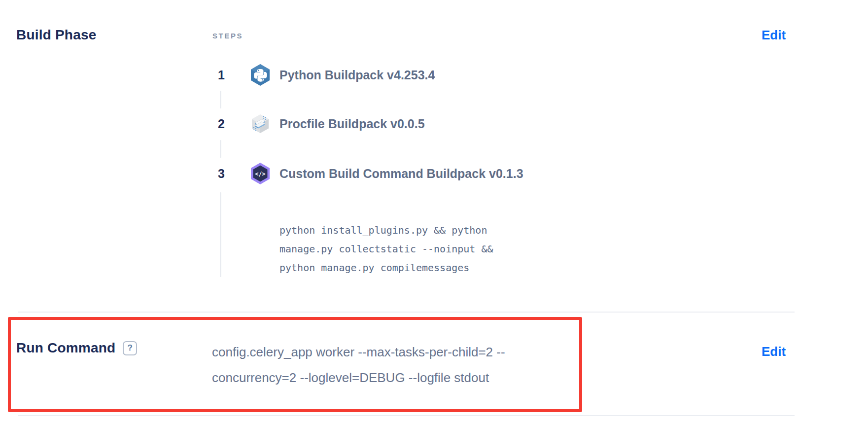  Describe the element at coordinates (130, 348) in the screenshot. I see `help-icon: ?` at that location.